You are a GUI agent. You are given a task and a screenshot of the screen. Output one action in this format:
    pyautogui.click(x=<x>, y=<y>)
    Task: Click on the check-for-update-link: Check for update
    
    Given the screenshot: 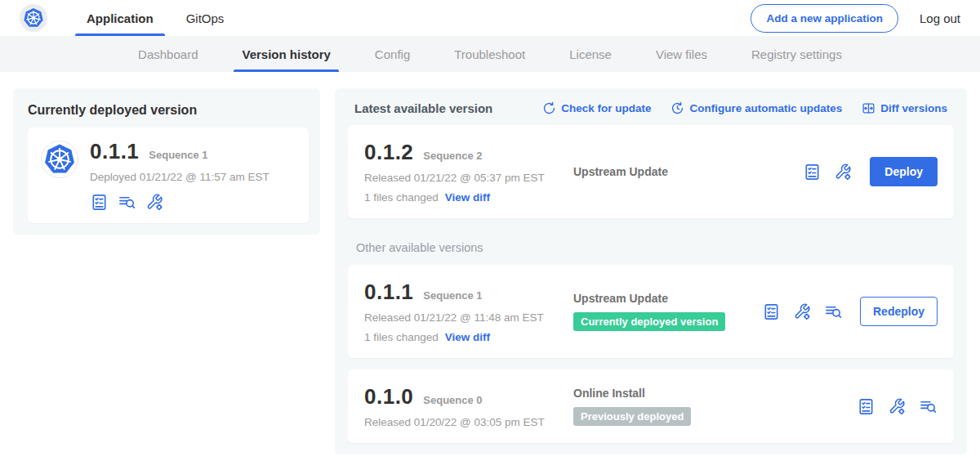 What is the action you would take?
    pyautogui.click(x=596, y=108)
    